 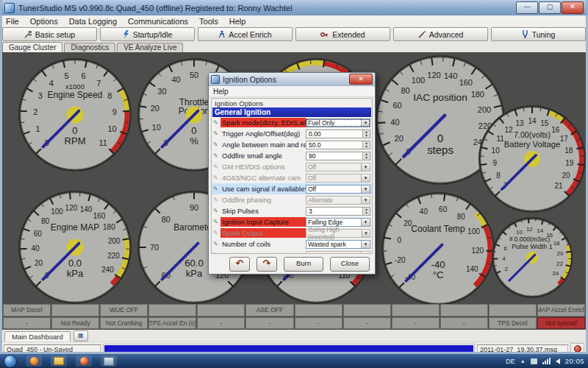 I want to click on svg-text: 60.0, so click(x=194, y=263).